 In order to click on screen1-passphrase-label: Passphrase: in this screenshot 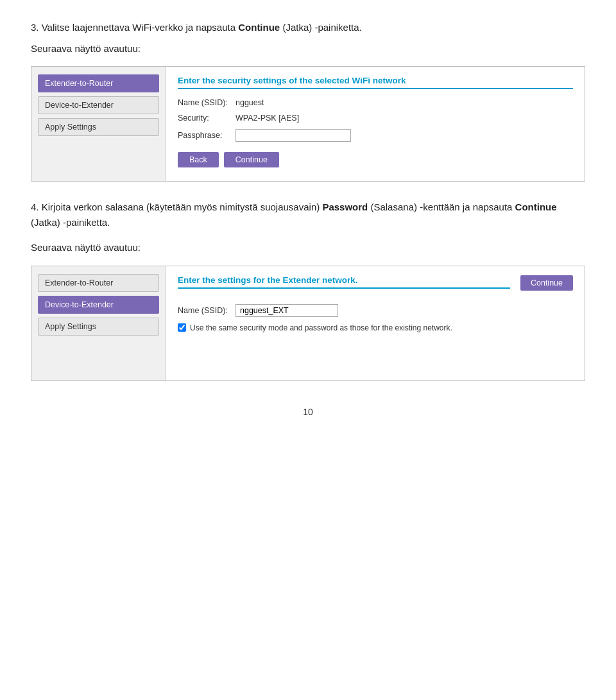, I will do `click(207, 135)`.